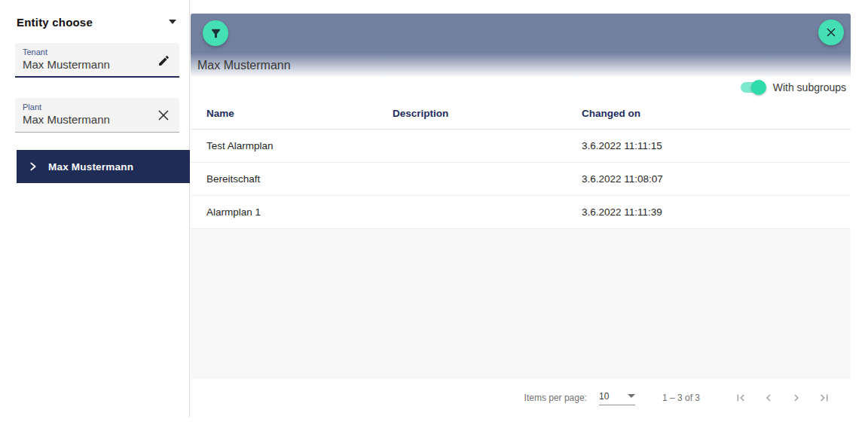 The height and width of the screenshot is (434, 868). Describe the element at coordinates (292, 113) in the screenshot. I see `column-header-name: Name` at that location.